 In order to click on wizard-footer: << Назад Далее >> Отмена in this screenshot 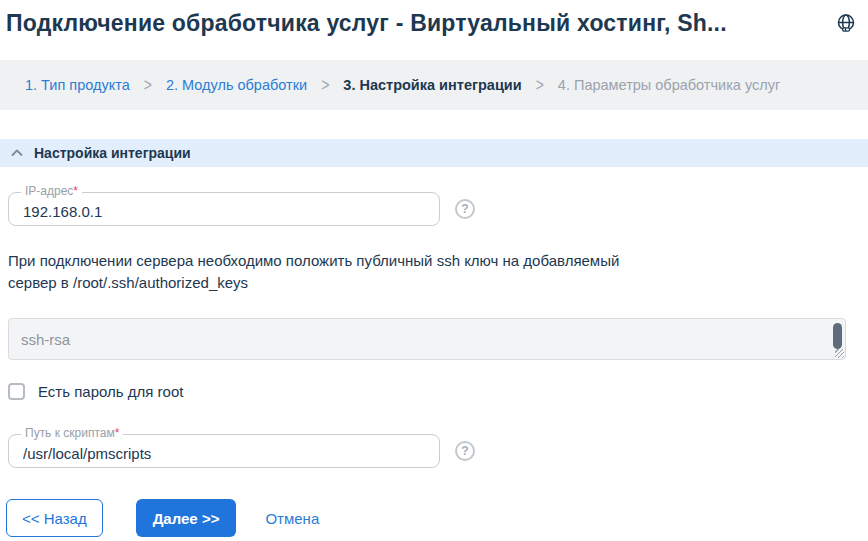, I will do `click(434, 518)`.